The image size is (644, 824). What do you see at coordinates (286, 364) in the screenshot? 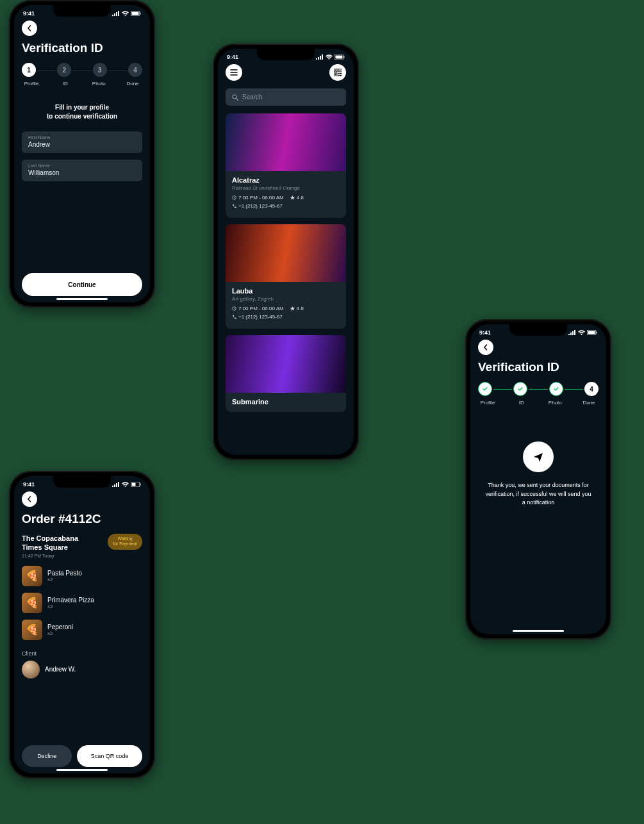
I see `venue-image` at bounding box center [286, 364].